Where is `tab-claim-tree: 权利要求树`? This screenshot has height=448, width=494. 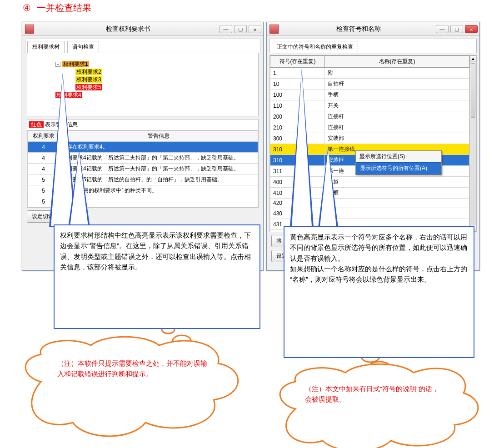 tab-claim-tree: 权利要求树 is located at coordinates (46, 47).